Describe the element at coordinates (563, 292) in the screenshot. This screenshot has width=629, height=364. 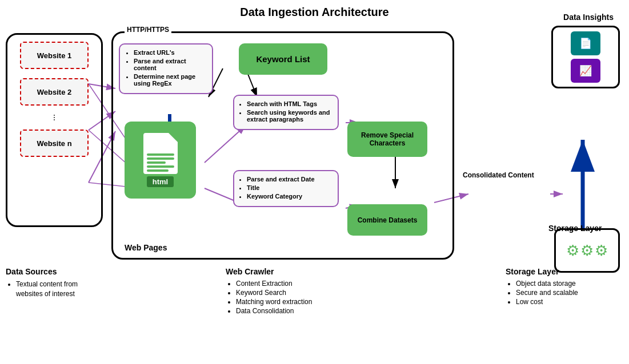
I see `bottom-storage: Storage Layer Object data storage Secure…` at that location.